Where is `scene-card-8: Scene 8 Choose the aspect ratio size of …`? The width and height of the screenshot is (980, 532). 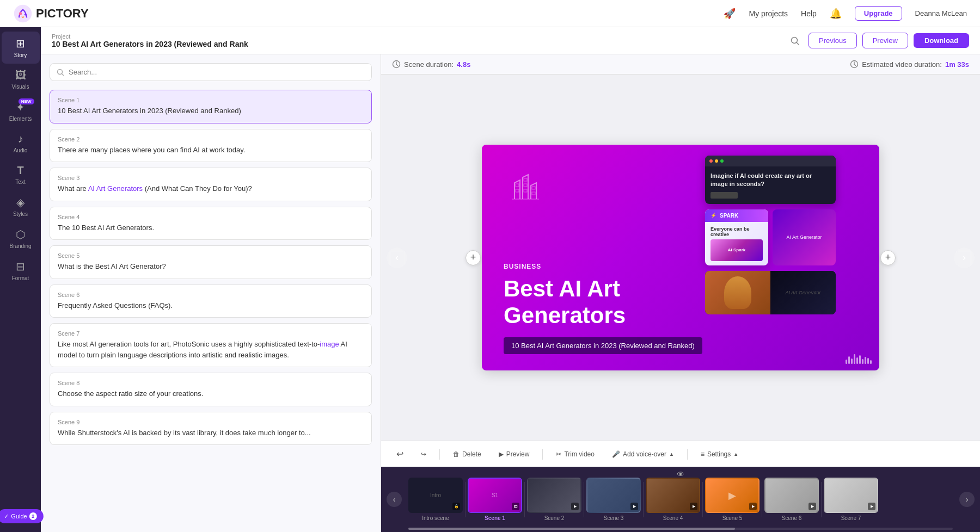 scene-card-8: Scene 8 Choose the aspect ratio size of … is located at coordinates (211, 389).